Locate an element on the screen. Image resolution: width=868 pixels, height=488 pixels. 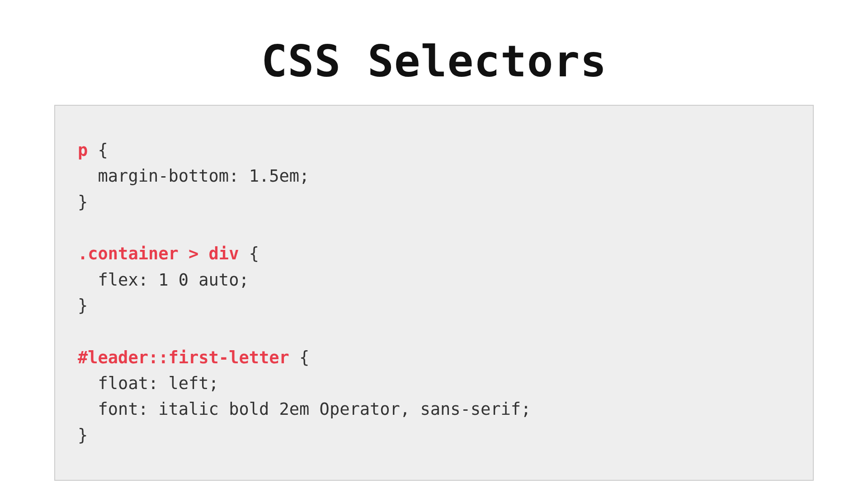
declaration-line: font: italic bold 2em Operator, sans-ser… is located at coordinates (304, 409).